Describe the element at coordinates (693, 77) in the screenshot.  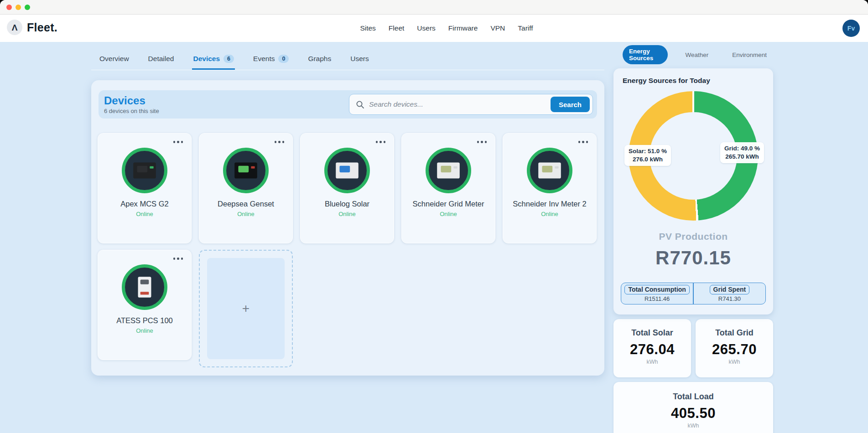
I see `energy-card-title: Energy Sources for Today` at that location.